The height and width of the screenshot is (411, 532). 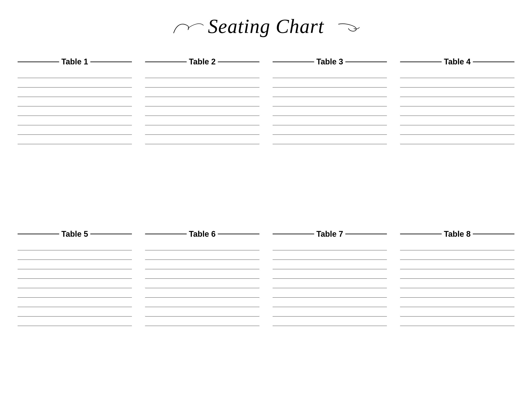 I want to click on table-header-1: Table 1, so click(x=75, y=62).